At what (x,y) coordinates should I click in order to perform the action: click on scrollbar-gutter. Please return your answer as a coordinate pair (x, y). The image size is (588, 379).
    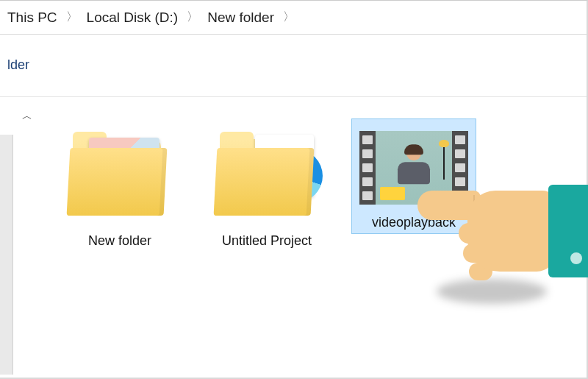
    Looking at the image, I should click on (7, 255).